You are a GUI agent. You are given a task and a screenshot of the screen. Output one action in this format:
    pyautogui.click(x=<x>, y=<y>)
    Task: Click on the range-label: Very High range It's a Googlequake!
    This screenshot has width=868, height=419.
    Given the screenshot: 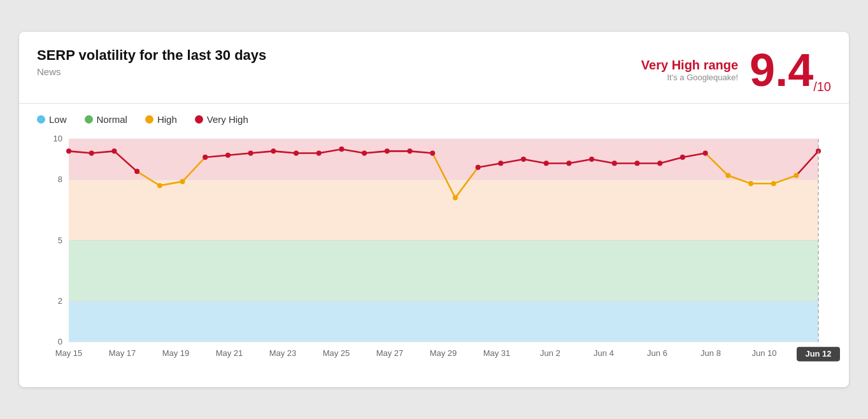 What is the action you would take?
    pyautogui.click(x=690, y=70)
    